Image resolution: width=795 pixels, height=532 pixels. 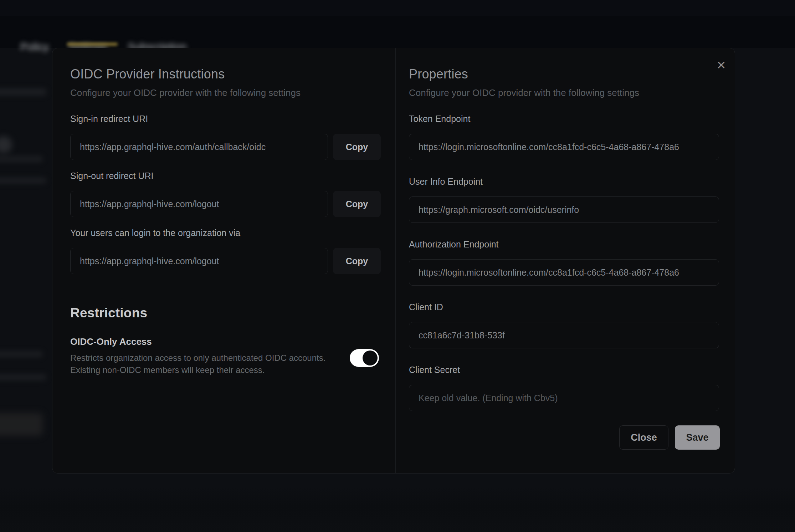 What do you see at coordinates (721, 65) in the screenshot?
I see `close-icon: ✕` at bounding box center [721, 65].